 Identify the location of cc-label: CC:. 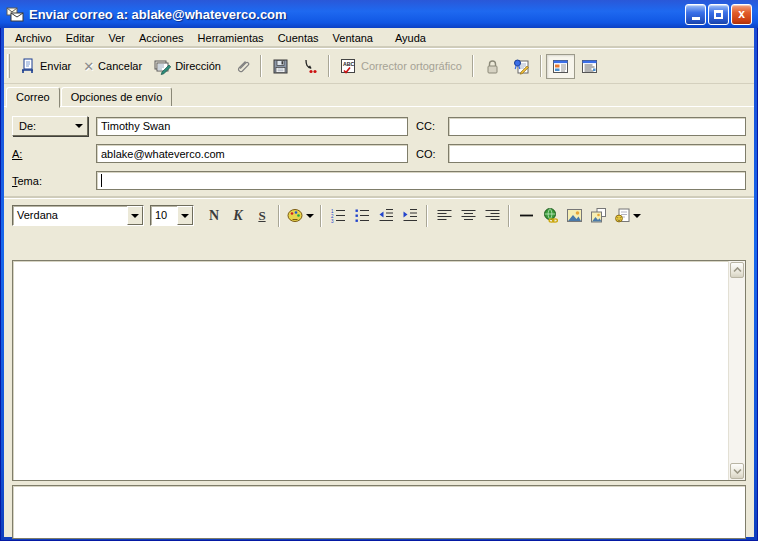
(432, 126).